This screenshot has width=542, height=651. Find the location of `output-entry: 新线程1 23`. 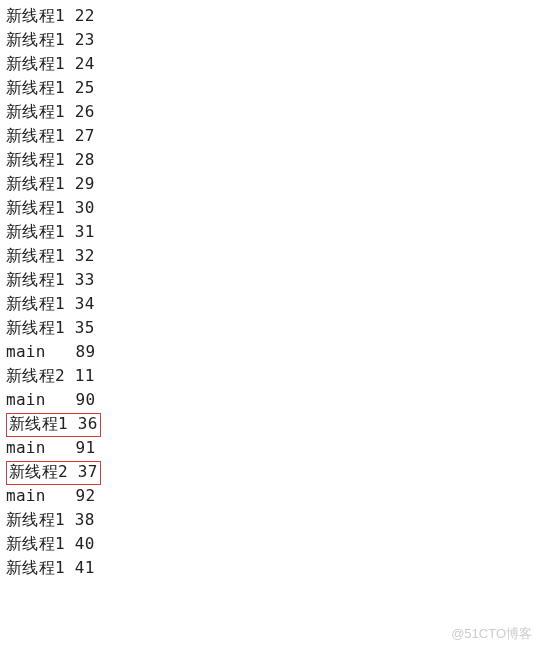

output-entry: 新线程1 23 is located at coordinates (50, 40).